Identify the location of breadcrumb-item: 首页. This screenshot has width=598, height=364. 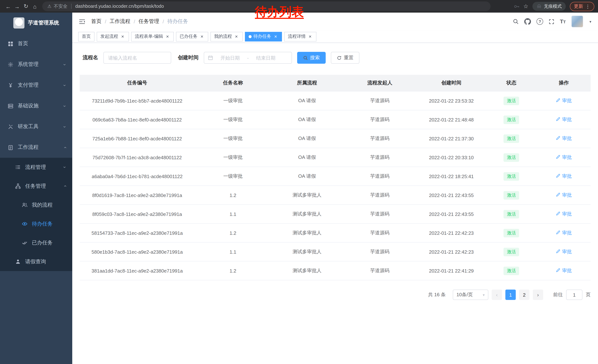
(96, 21).